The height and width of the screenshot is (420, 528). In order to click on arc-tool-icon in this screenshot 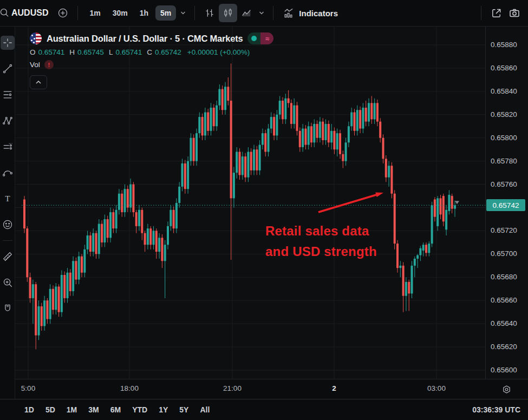, I will do `click(8, 173)`.